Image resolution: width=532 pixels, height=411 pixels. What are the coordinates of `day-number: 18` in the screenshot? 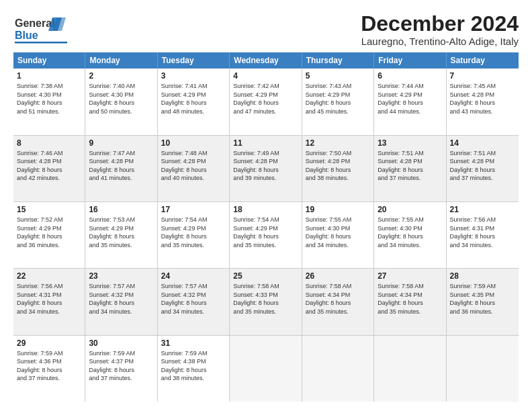 It's located at (265, 210).